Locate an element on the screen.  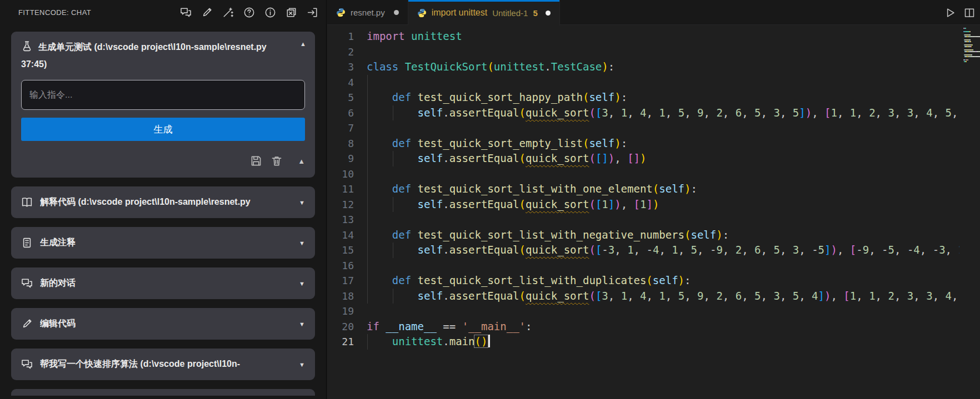
code-line: 17 def test_quick_sort_list_with_duplica… is located at coordinates (653, 281).